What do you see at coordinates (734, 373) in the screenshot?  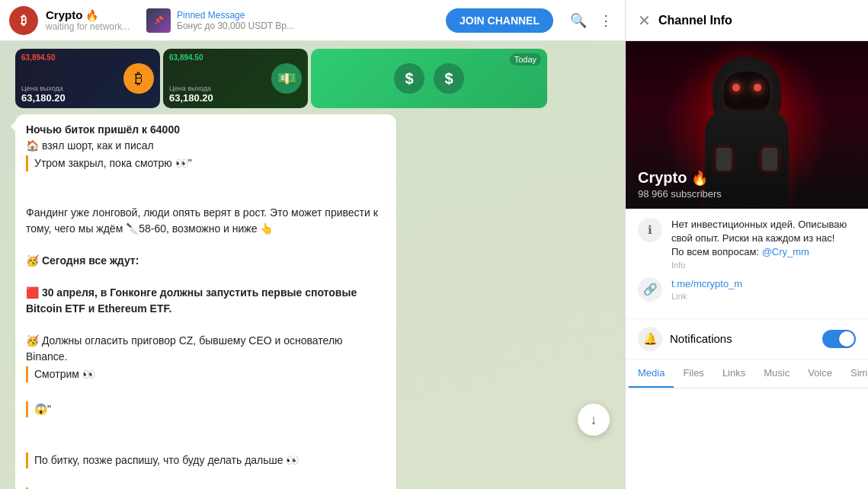 I see `tab-links: Links` at bounding box center [734, 373].